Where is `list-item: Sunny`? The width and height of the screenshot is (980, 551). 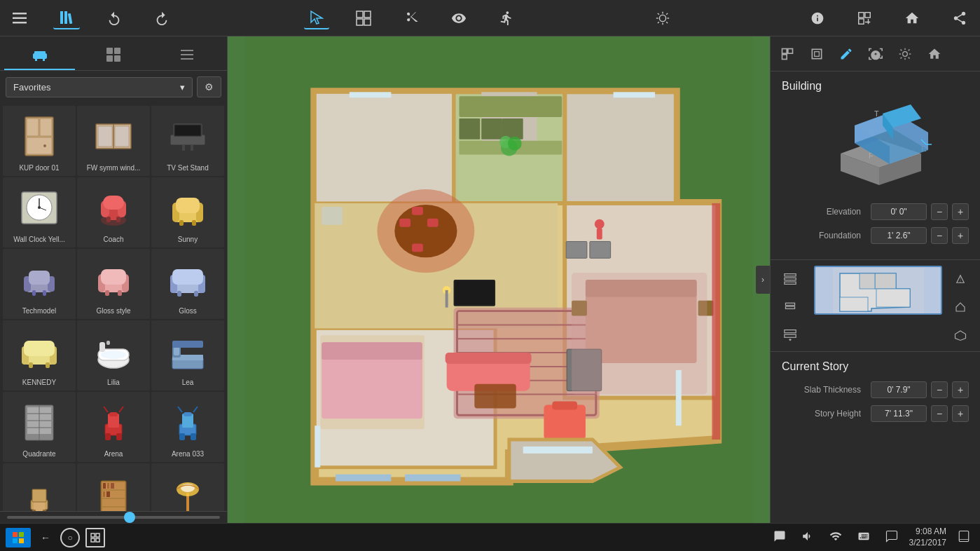
list-item: Sunny is located at coordinates (188, 212).